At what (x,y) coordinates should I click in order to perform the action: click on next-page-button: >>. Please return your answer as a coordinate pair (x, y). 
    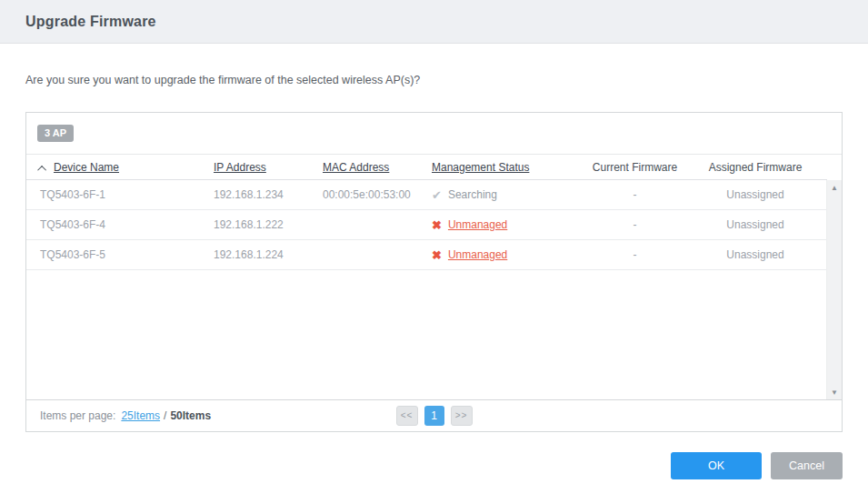
    Looking at the image, I should click on (462, 416).